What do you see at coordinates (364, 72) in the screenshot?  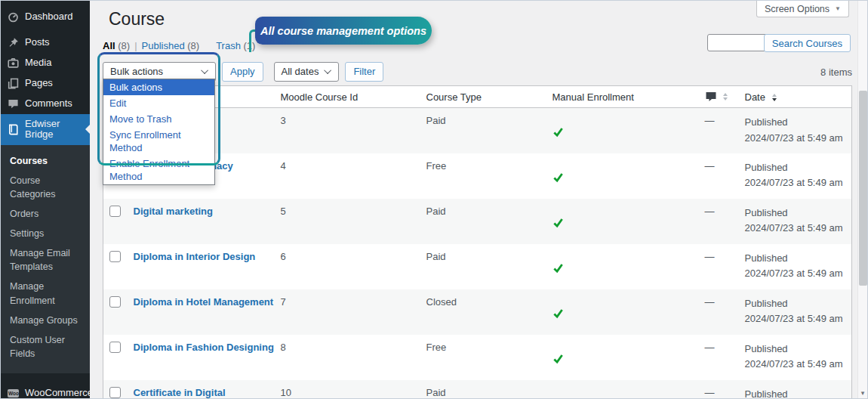 I see `filter-button: Filter` at bounding box center [364, 72].